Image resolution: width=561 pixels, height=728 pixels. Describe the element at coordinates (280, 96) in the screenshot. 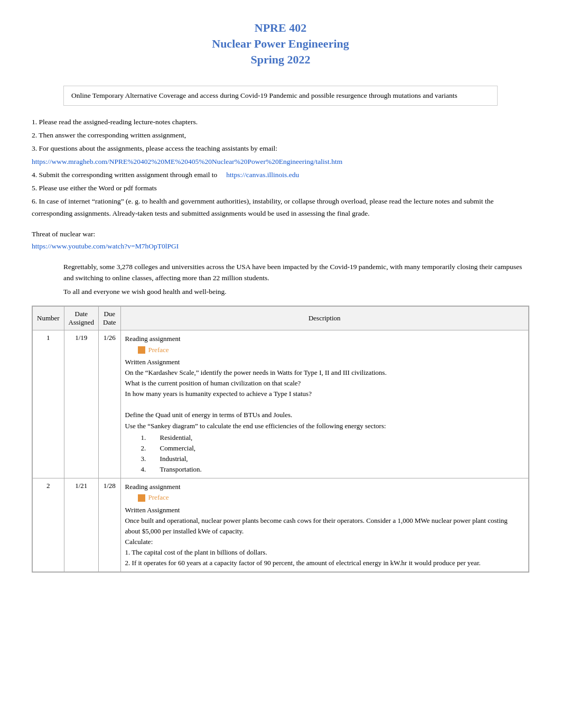

I see `notice-box: Online Temporary Alternative Coverage an…` at that location.